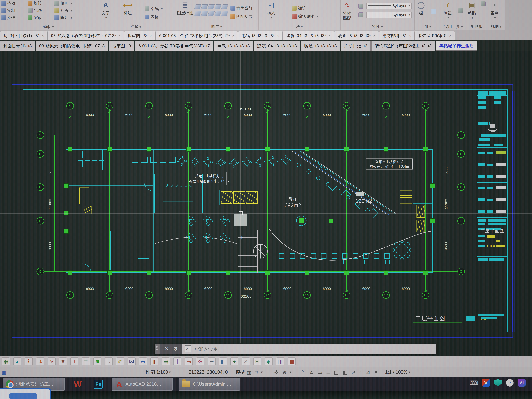  What do you see at coordinates (72, 46) in the screenshot?
I see `window-tab: 03-避风港（消防强电+报警）0713` at bounding box center [72, 46].